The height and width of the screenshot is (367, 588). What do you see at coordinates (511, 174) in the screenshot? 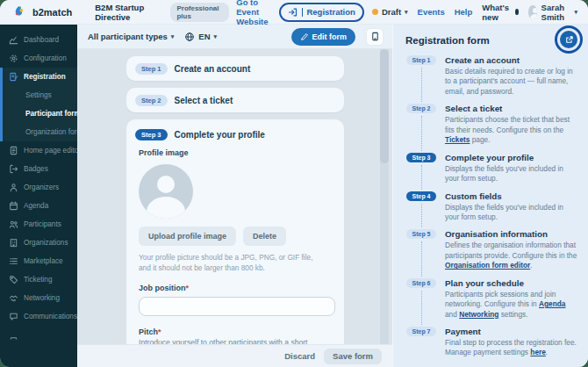
I see `panel-step-desc: Displays the fields you've included in y…` at bounding box center [511, 174].